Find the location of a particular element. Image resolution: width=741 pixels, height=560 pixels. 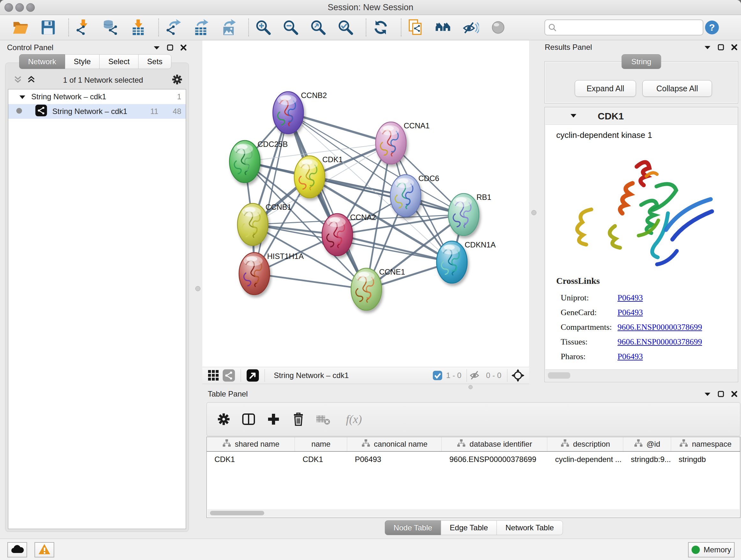

results-panel-collapse-icon is located at coordinates (708, 47).